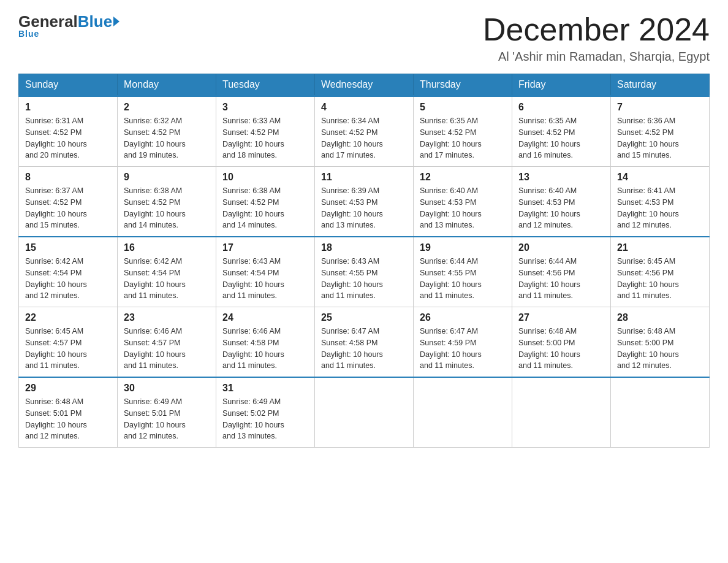 The image size is (728, 563). What do you see at coordinates (167, 388) in the screenshot?
I see `day-number: 30` at bounding box center [167, 388].